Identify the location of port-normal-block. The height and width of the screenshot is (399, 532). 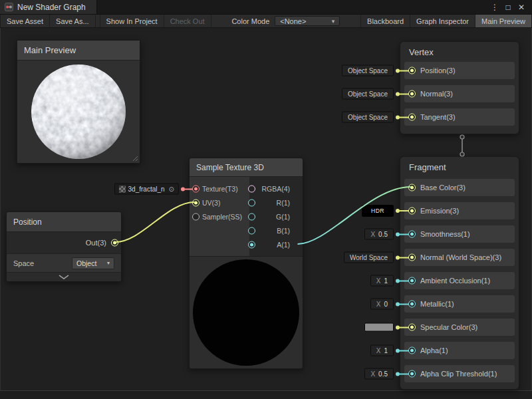
(412, 94).